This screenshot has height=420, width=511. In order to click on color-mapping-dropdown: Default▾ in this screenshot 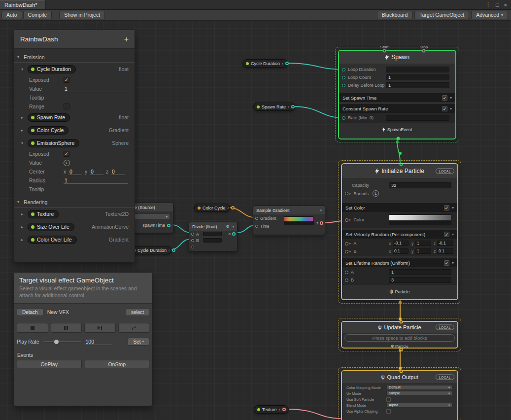, I will do `click(419, 387)`.